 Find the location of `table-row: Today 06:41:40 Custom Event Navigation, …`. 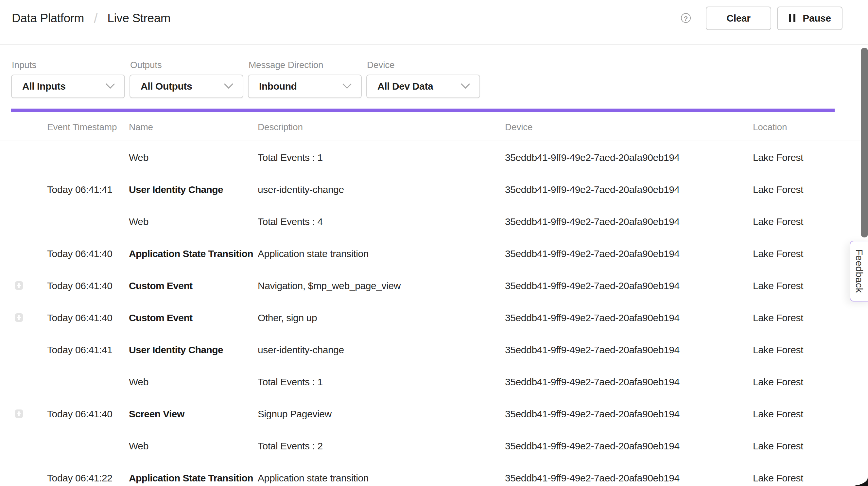

table-row: Today 06:41:40 Custom Event Navigation, … is located at coordinates (434, 286).